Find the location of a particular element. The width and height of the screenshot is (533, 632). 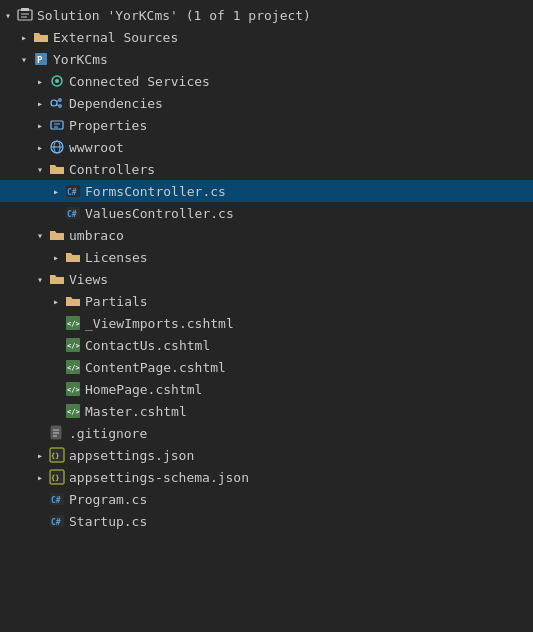

gitignore-icon is located at coordinates (57, 433).